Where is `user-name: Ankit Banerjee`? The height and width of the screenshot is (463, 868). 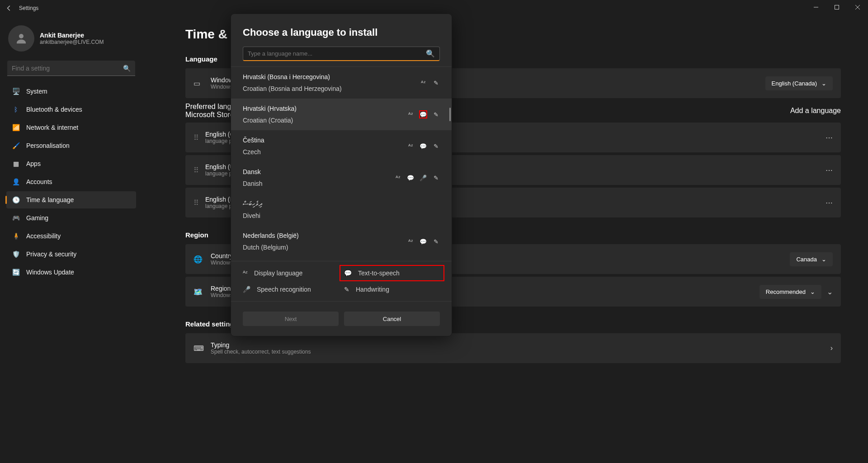
user-name: Ankit Banerjee is located at coordinates (72, 35).